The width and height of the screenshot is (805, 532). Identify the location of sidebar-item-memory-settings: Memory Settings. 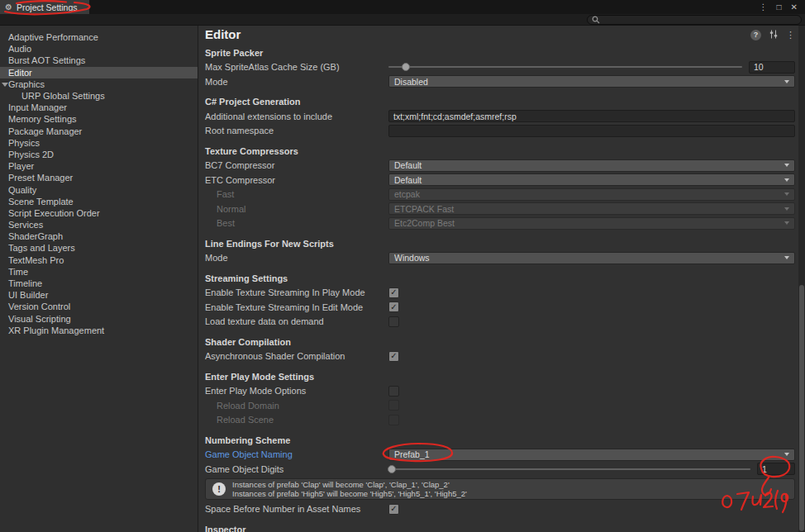
(99, 119).